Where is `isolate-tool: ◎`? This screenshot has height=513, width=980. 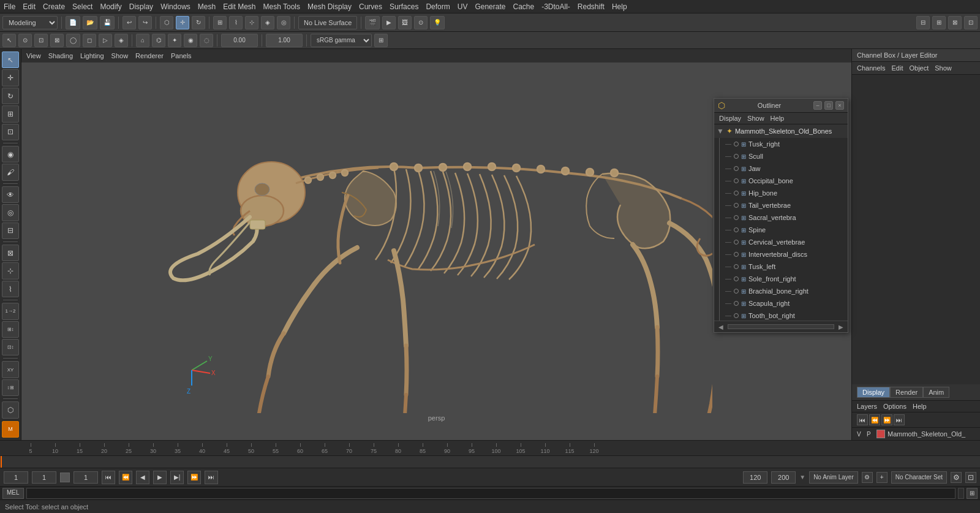 isolate-tool: ◎ is located at coordinates (10, 212).